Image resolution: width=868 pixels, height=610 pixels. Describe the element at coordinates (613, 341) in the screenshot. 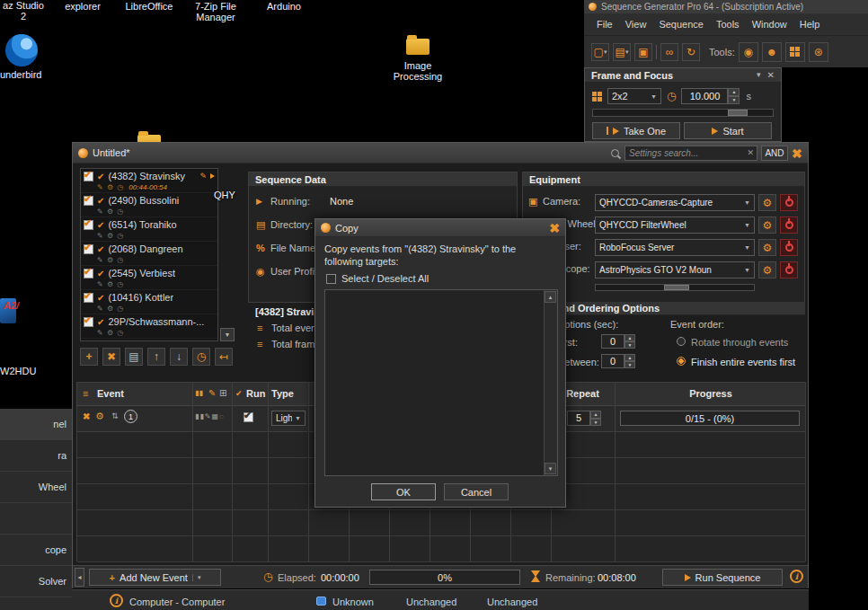

I see `delay-first-input: 0` at that location.